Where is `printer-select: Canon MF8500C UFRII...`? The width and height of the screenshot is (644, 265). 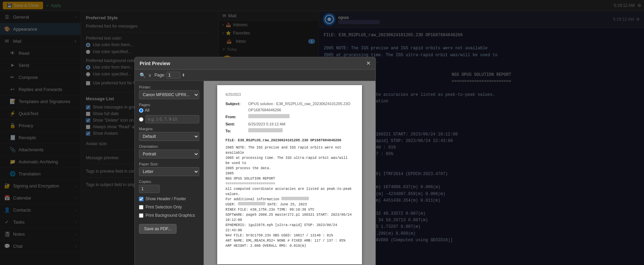
printer-select: Canon MF8500C UFRII... is located at coordinates (169, 95).